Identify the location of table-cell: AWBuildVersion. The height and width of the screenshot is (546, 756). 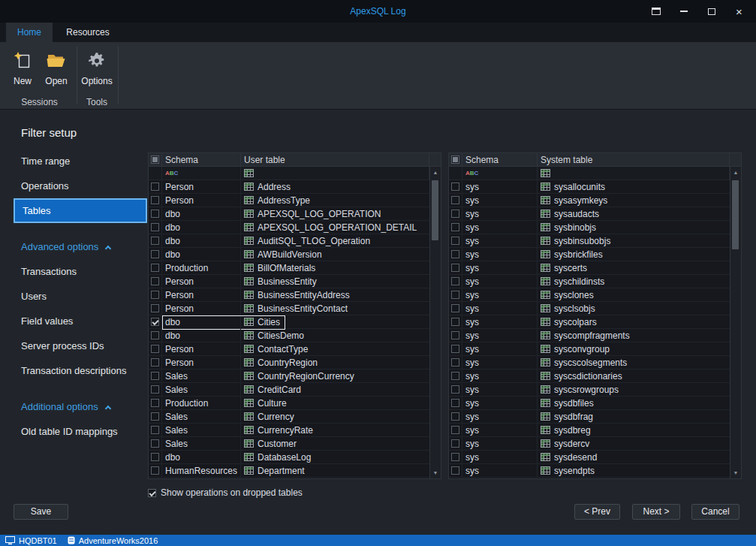
(335, 254).